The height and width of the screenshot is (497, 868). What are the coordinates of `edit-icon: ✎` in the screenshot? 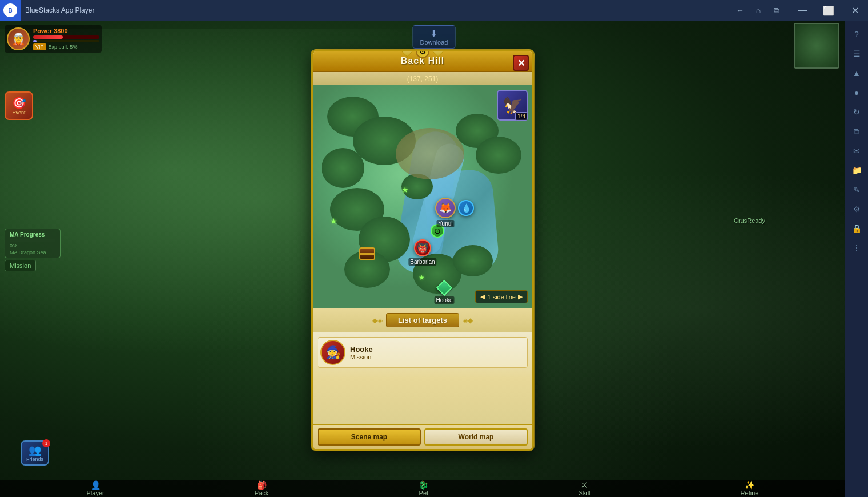 It's located at (857, 190).